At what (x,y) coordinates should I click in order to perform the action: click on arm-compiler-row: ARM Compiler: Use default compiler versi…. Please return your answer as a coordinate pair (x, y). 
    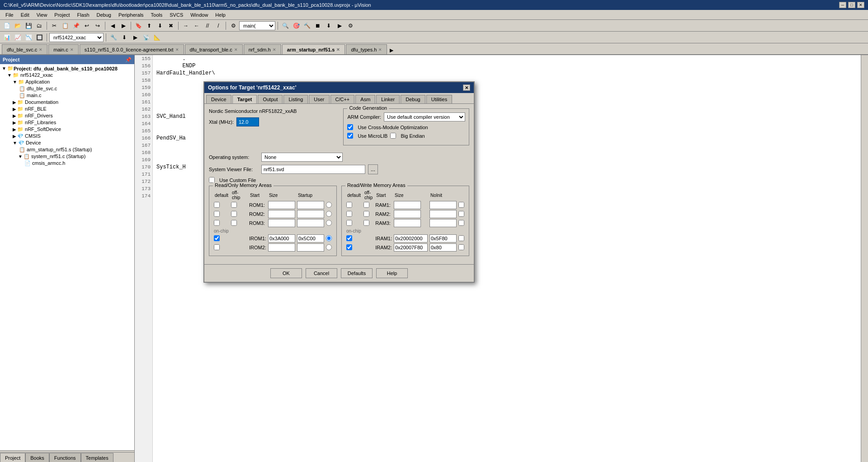
    Looking at the image, I should click on (406, 117).